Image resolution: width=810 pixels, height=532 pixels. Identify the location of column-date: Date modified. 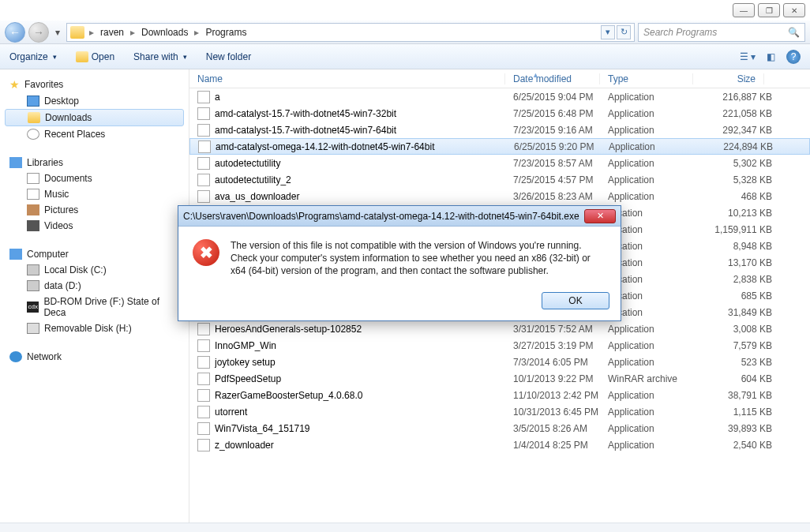
(553, 79).